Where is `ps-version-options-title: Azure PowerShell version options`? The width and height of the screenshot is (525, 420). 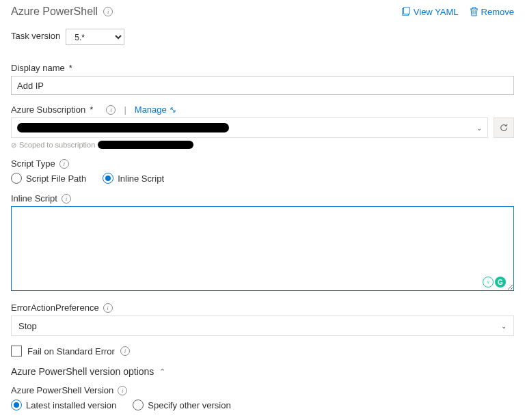 ps-version-options-title: Azure PowerShell version options is located at coordinates (82, 372).